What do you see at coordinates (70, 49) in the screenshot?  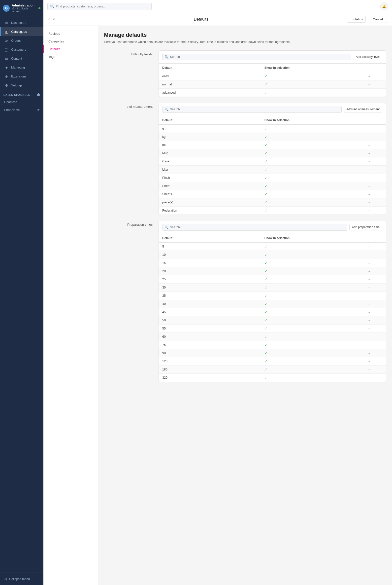 I see `left-nav-item-defaults: Defaults` at bounding box center [70, 49].